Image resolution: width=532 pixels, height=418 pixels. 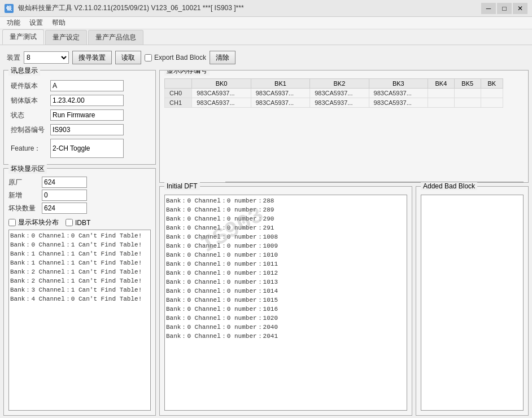 What do you see at coordinates (87, 148) in the screenshot?
I see `feature-input` at bounding box center [87, 148].